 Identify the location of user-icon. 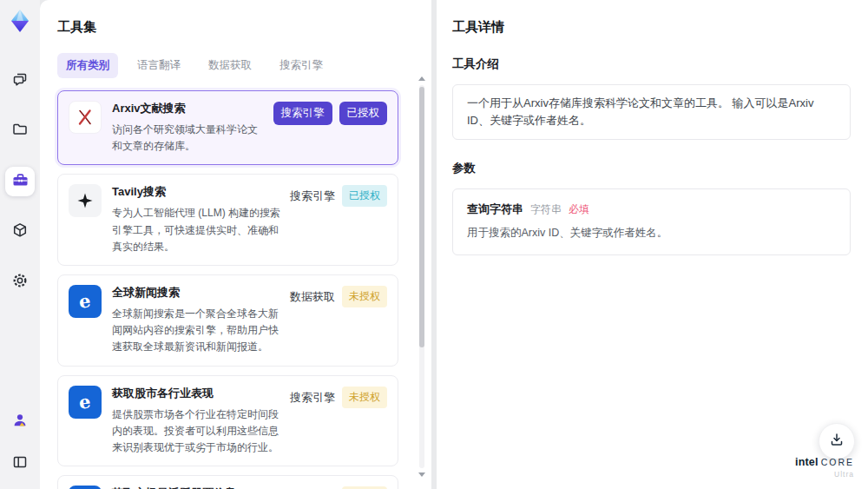
(20, 422).